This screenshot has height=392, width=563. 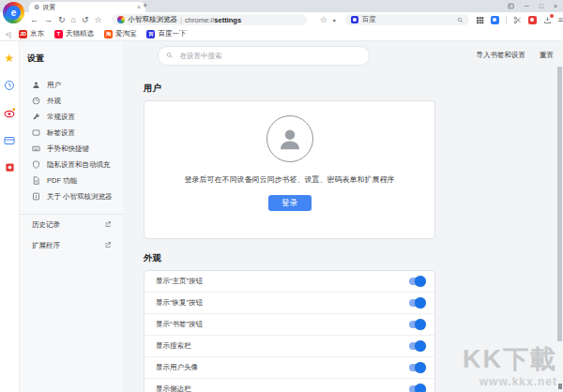 I want to click on nav-item-label: PDF 功能, so click(x=62, y=181).